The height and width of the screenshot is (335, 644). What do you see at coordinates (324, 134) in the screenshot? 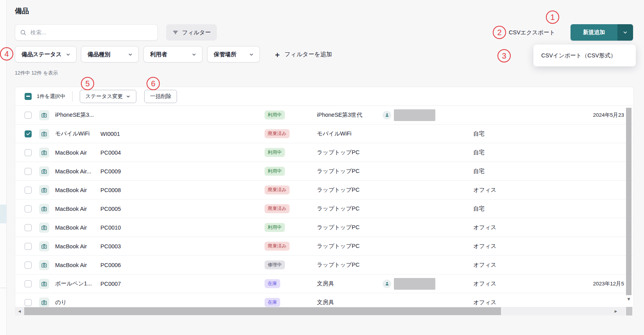
I see `table-row: モバイルWiFi WI0001 廃棄済み モバイルWiFi 自宅` at bounding box center [324, 134].